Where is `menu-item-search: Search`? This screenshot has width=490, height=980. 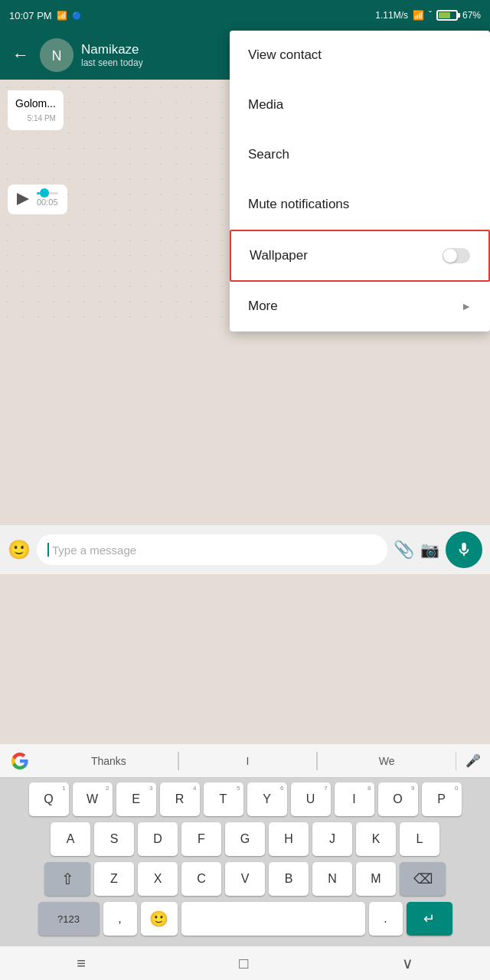 menu-item-search: Search is located at coordinates (360, 155).